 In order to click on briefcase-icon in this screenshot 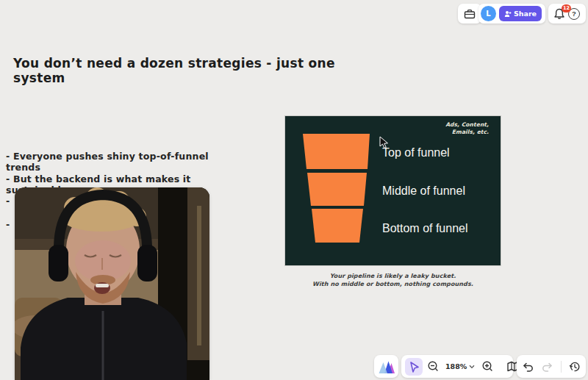, I will do `click(470, 14)`.